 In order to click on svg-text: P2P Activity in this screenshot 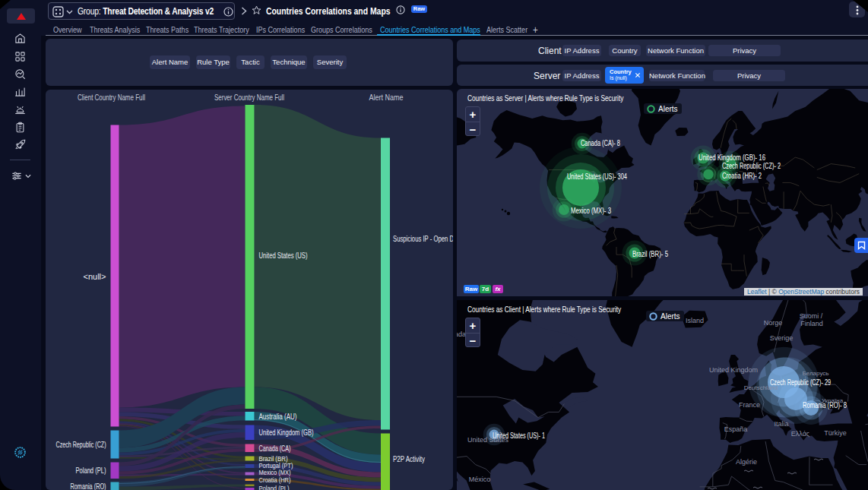, I will do `click(409, 459)`.